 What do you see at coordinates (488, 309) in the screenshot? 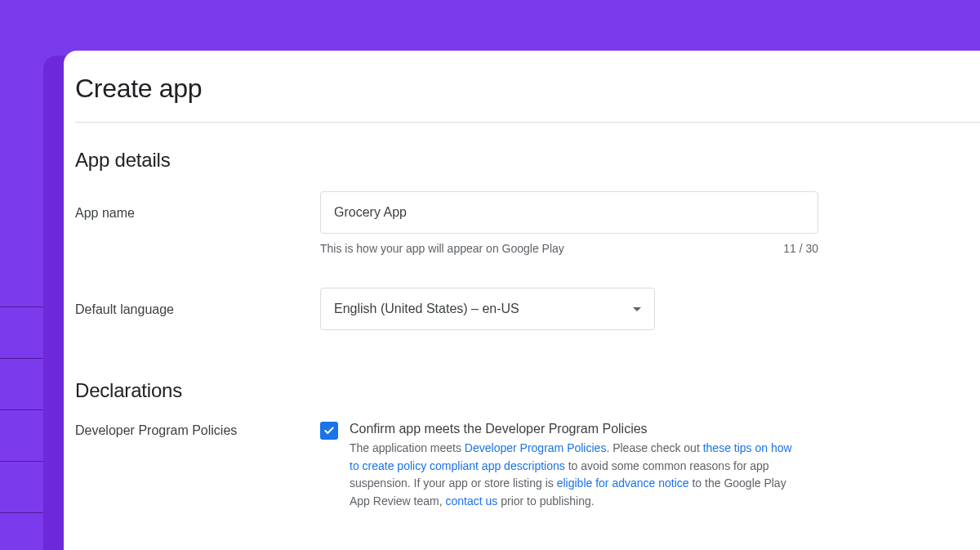
I see `default-language-select: English (United States) – en-US` at bounding box center [488, 309].